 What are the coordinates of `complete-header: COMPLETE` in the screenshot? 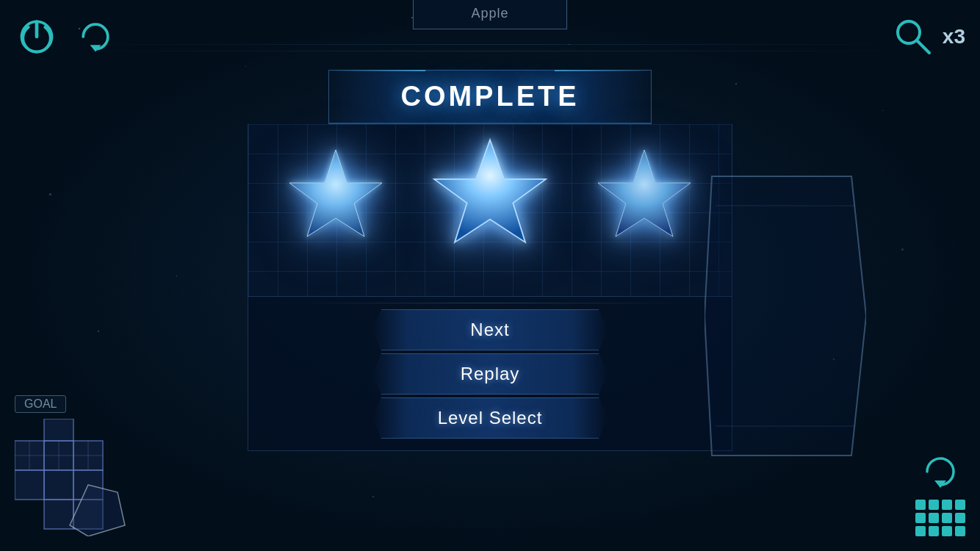 It's located at (490, 97).